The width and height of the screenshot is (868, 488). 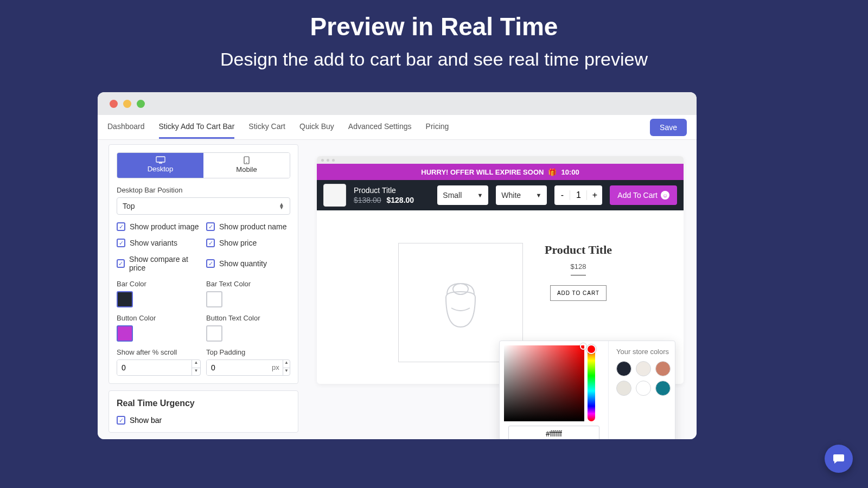 What do you see at coordinates (591, 349) in the screenshot?
I see `hue-cursor` at bounding box center [591, 349].